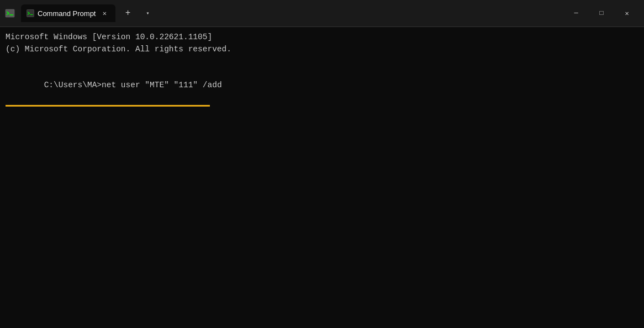 This screenshot has width=644, height=328. What do you see at coordinates (601, 13) in the screenshot?
I see `window-controls: — □ ✕` at bounding box center [601, 13].